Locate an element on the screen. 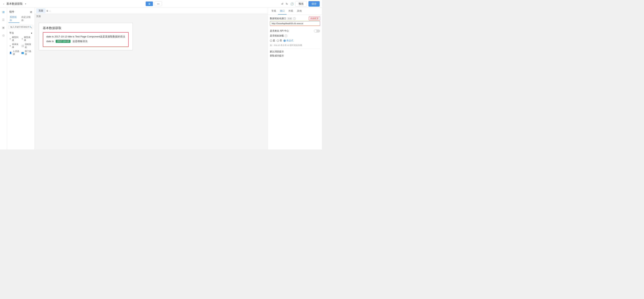 The width and height of the screenshot is (644, 299). success-hint-label: 获取成功提示 is located at coordinates (295, 56).